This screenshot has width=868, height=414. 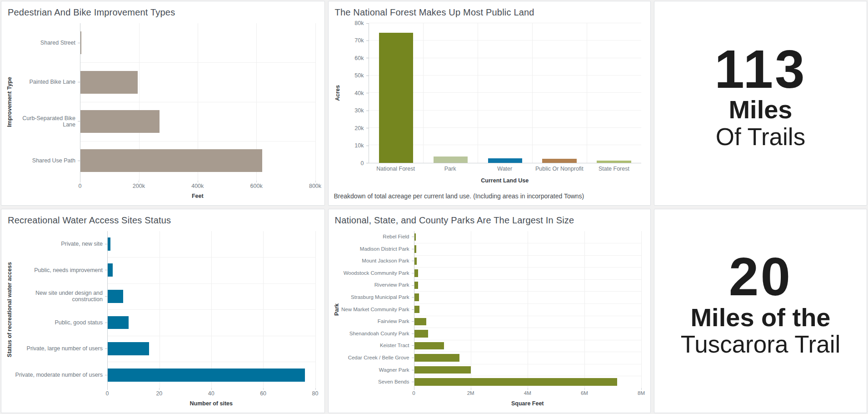 What do you see at coordinates (420, 322) in the screenshot?
I see `bar-fairview-park` at bounding box center [420, 322].